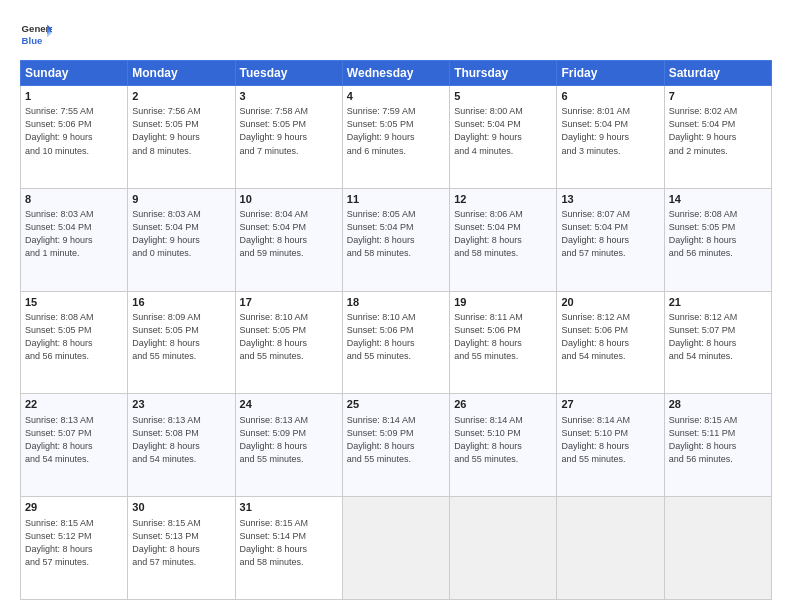  What do you see at coordinates (610, 404) in the screenshot?
I see `day-number: 27` at bounding box center [610, 404].